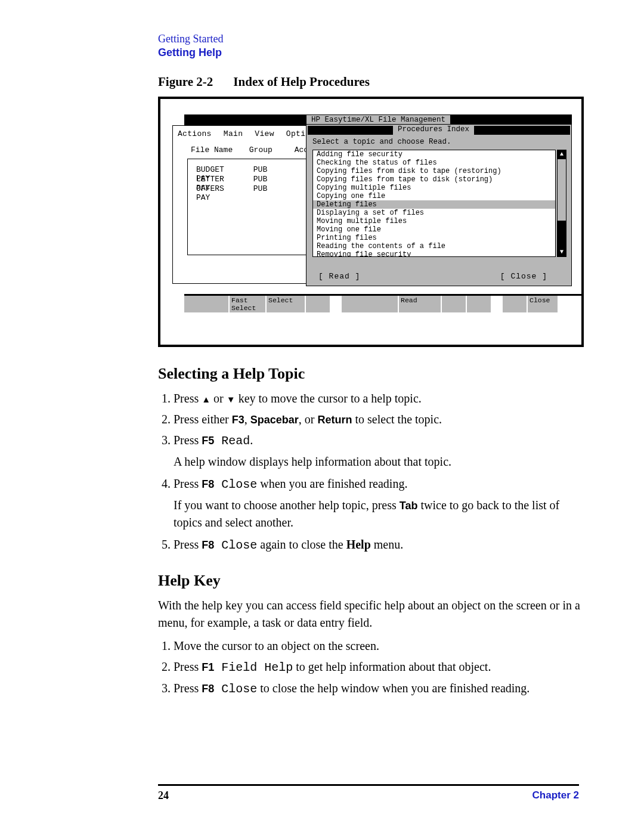 This screenshot has width=644, height=833. Describe the element at coordinates (434, 188) in the screenshot. I see `list-item: Copying multiple files` at that location.